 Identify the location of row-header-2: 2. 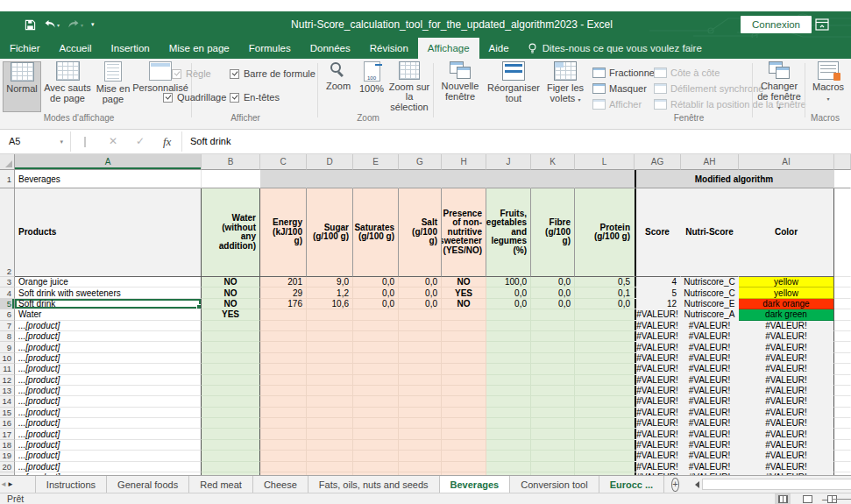
(7, 233).